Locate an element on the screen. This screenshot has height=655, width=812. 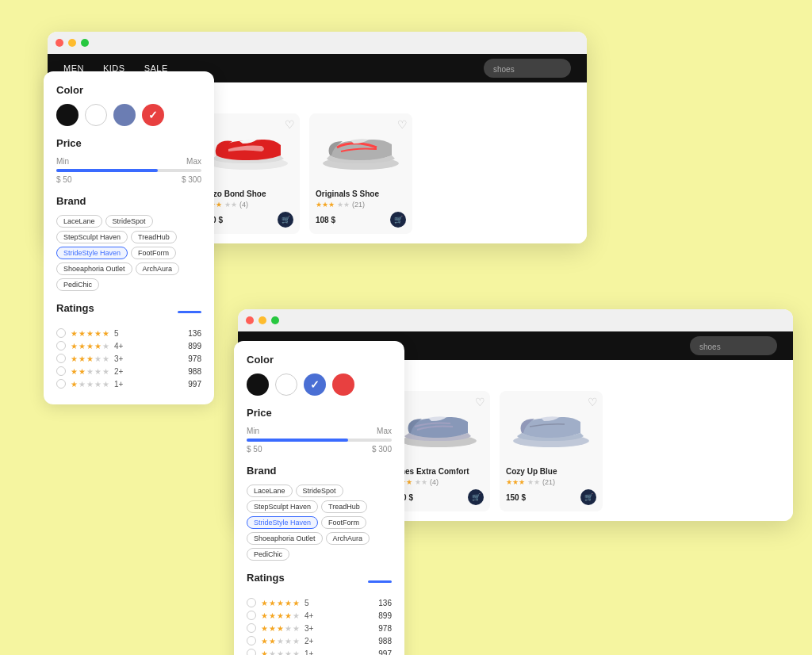
stars-4-back: ★★★★★ is located at coordinates (90, 346).